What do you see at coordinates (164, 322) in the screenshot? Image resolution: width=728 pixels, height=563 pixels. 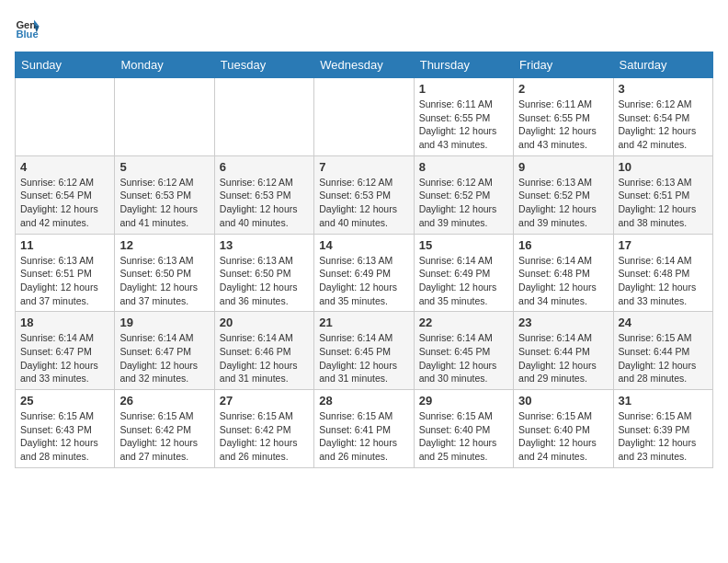 I see `day-number: 19` at bounding box center [164, 322].